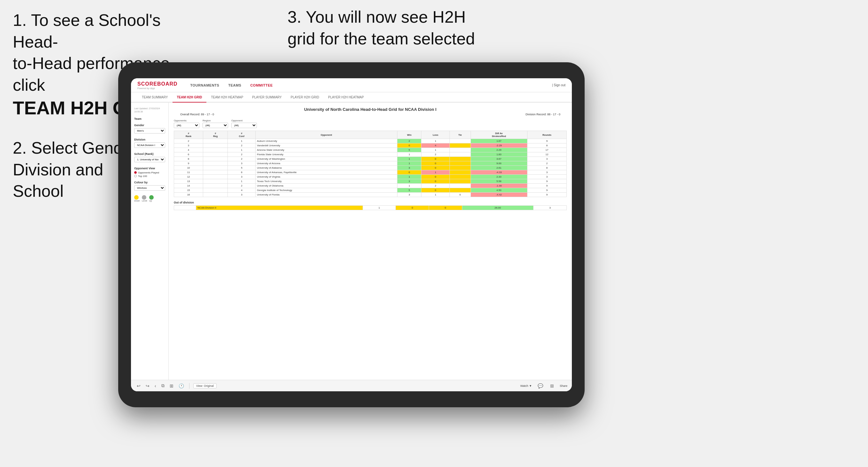 The image size is (868, 467). I want to click on instruction-step3: 3. You will now see H2H grid for the tea…, so click(381, 28).